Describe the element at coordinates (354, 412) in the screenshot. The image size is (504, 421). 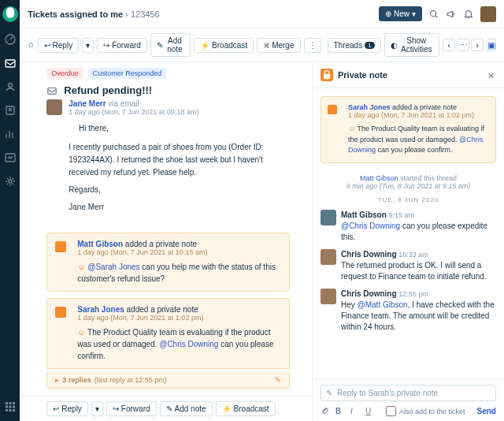
I see `italic-icon: I` at that location.